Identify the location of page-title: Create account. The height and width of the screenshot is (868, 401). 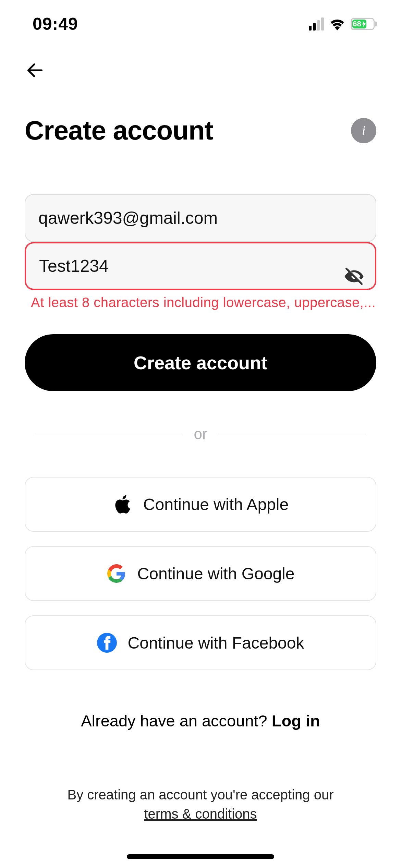
(119, 130).